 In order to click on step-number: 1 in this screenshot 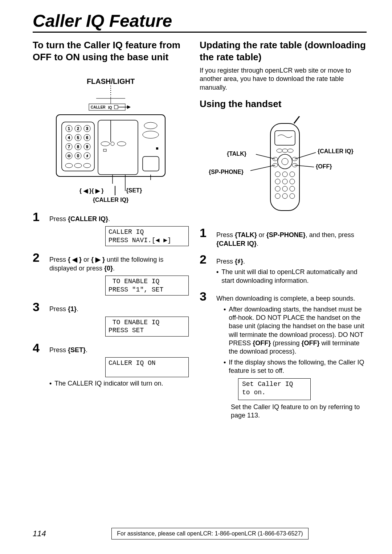, I will do `click(38, 217)`.